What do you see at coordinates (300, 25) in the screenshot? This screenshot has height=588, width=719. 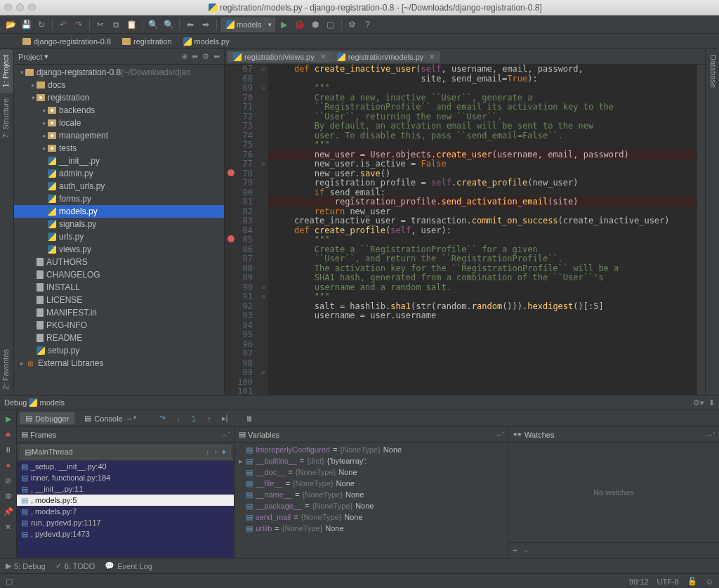 I see `debug-icon: 🐞` at bounding box center [300, 25].